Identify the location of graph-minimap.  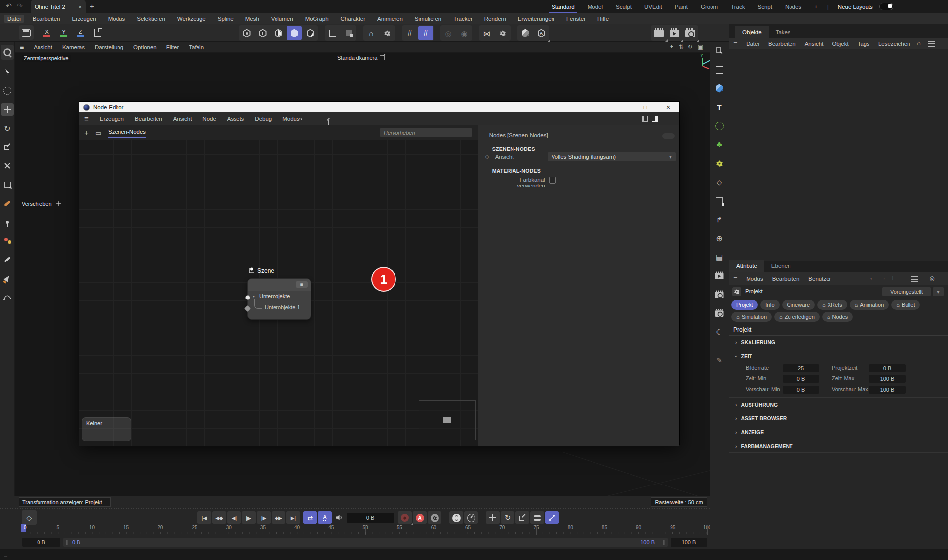
(447, 420).